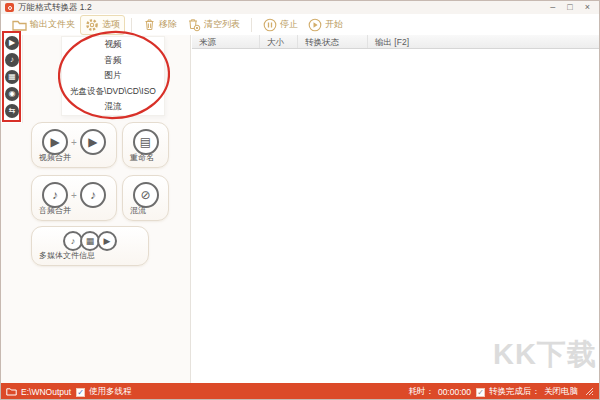 The image size is (600, 400). Describe the element at coordinates (113, 45) in the screenshot. I see `menu-item-video: 视频` at that location.